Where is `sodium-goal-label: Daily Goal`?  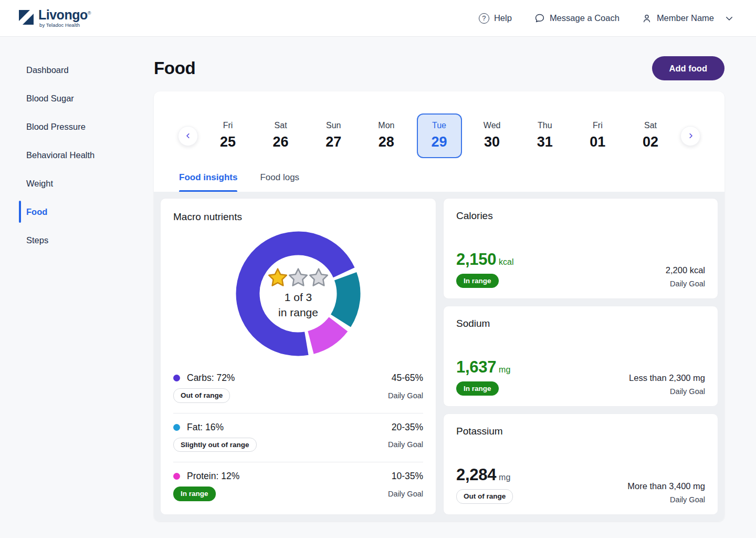
sodium-goal-label: Daily Goal is located at coordinates (667, 391).